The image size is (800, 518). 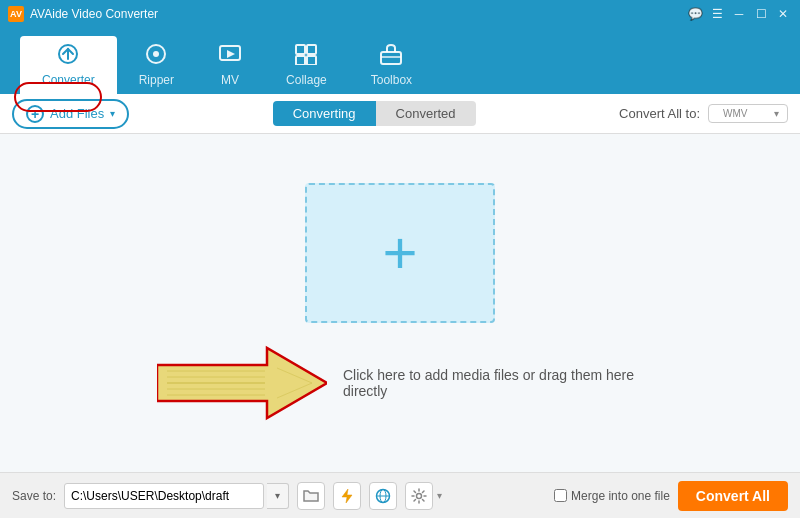 I want to click on title-bar-left: AV AVAide Video Converter, so click(x=83, y=14).